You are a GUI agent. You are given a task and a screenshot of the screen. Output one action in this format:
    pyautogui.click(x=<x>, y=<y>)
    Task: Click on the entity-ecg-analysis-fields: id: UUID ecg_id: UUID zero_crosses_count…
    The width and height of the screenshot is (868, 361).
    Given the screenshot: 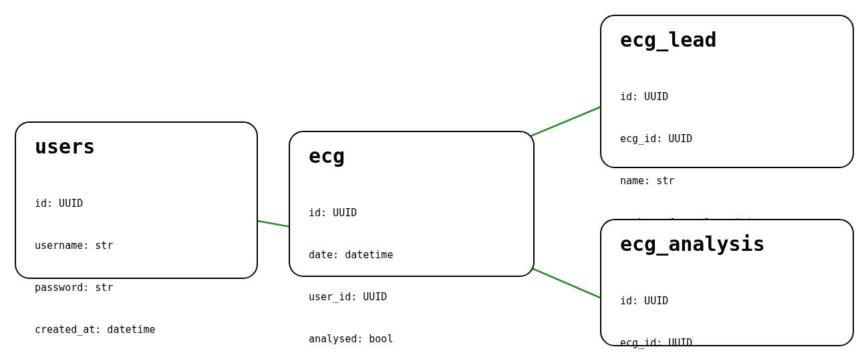 What is the action you would take?
    pyautogui.click(x=729, y=314)
    